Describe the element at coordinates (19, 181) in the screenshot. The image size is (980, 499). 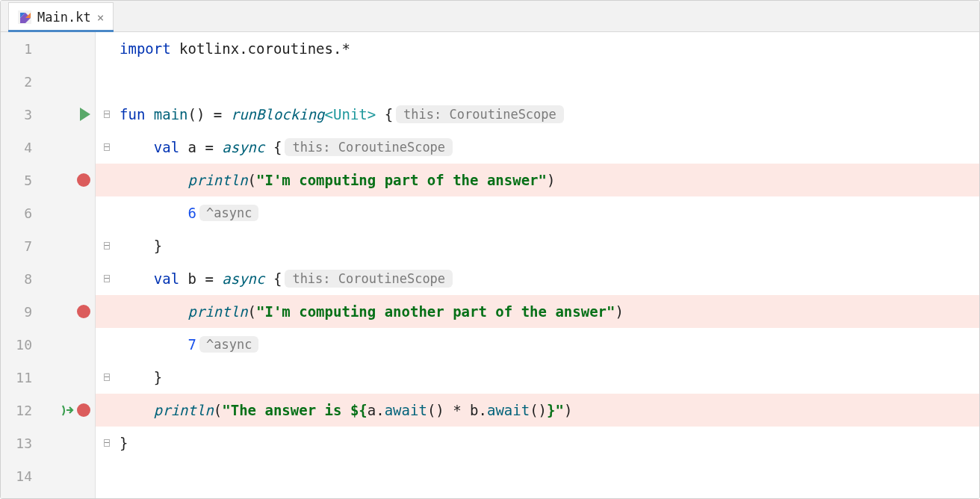
I see `line-number: 5` at that location.